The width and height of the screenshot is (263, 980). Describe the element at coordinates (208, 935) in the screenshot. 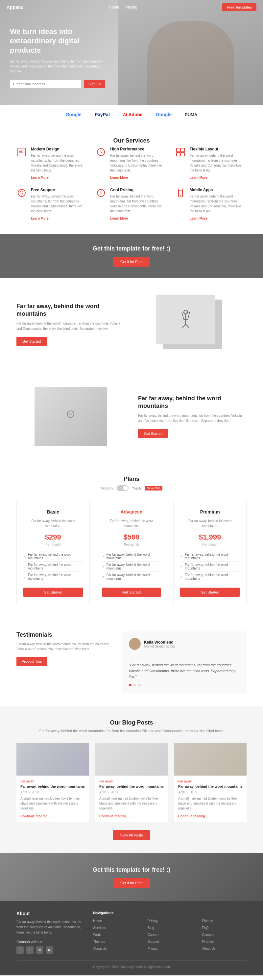

I see `footer-link-connect: Connect` at that location.